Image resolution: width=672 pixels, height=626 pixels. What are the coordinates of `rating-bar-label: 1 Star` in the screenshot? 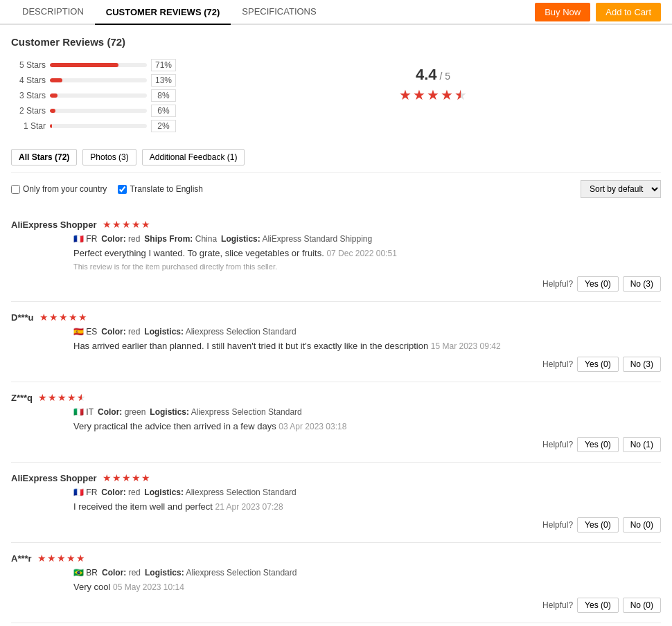 It's located at (28, 126).